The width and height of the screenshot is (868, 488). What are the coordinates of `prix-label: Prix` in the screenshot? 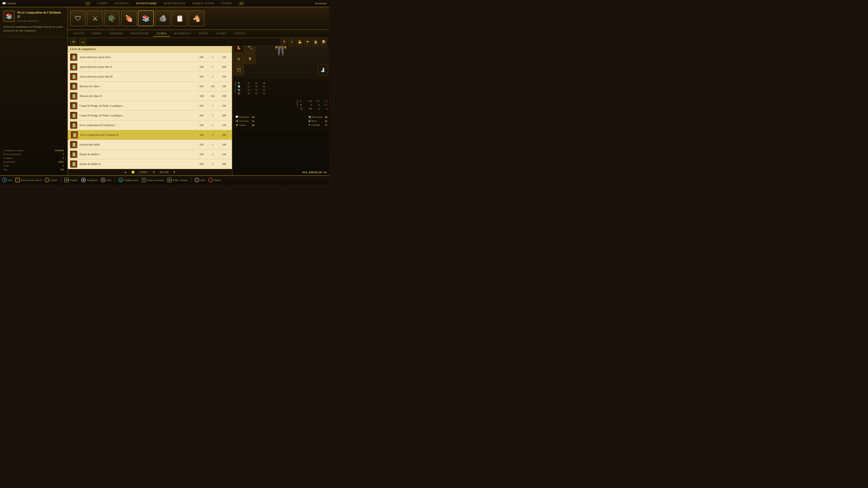 It's located at (5, 169).